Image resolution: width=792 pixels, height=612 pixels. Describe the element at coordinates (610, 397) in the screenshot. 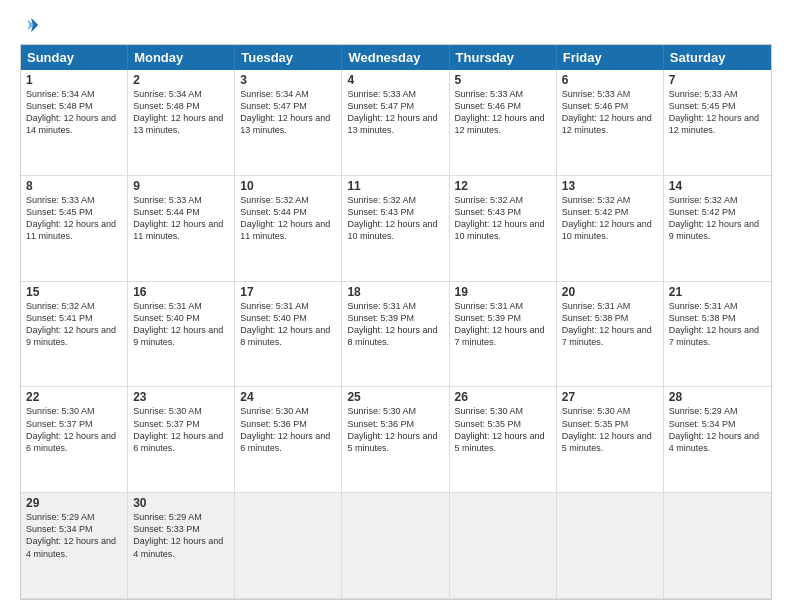

I see `day-number: 27` at that location.